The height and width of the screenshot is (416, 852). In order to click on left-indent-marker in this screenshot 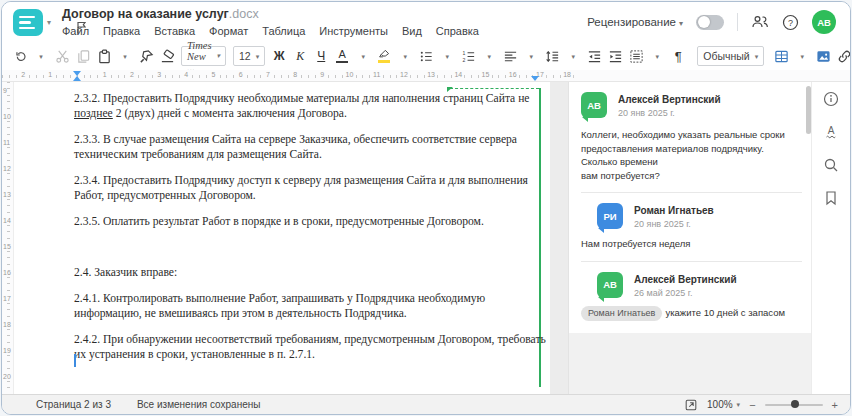, I will do `click(77, 78)`.